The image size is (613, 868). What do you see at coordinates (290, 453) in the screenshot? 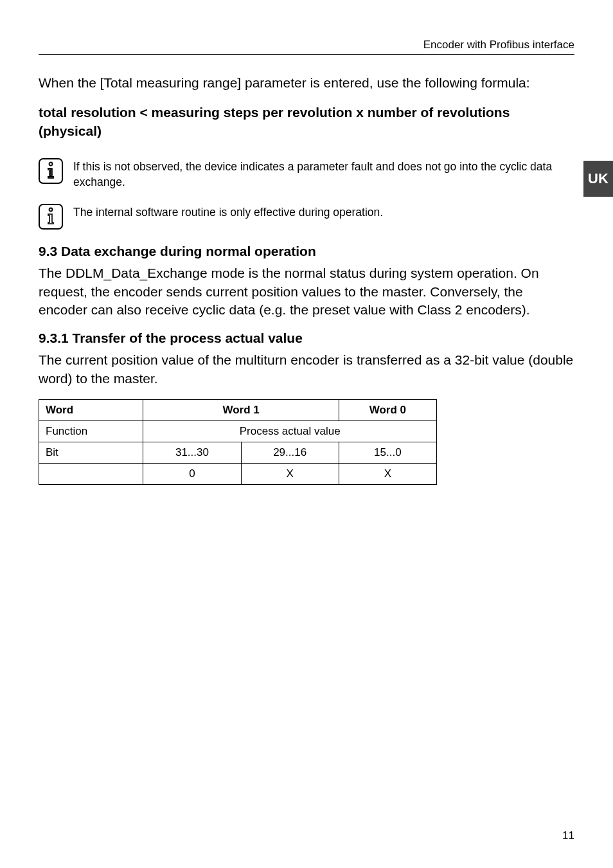
I see `table-cell-bit-29-16: 29...16` at bounding box center [290, 453].